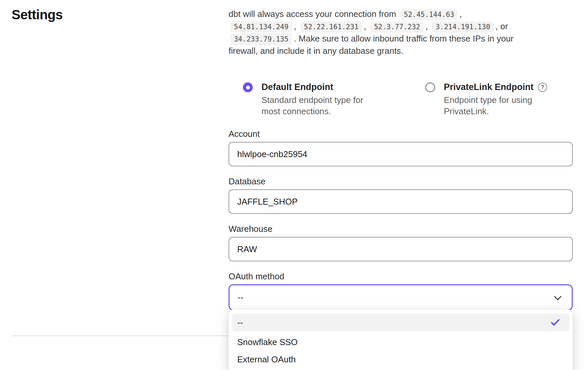  What do you see at coordinates (397, 27) in the screenshot?
I see `ip-address-chip: 52.3.77.232` at bounding box center [397, 27].